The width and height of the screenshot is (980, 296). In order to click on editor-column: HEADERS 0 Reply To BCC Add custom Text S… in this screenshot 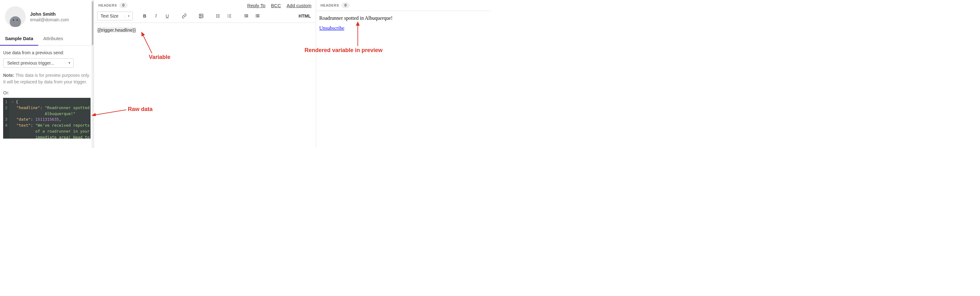, I will do `click(205, 74)`.